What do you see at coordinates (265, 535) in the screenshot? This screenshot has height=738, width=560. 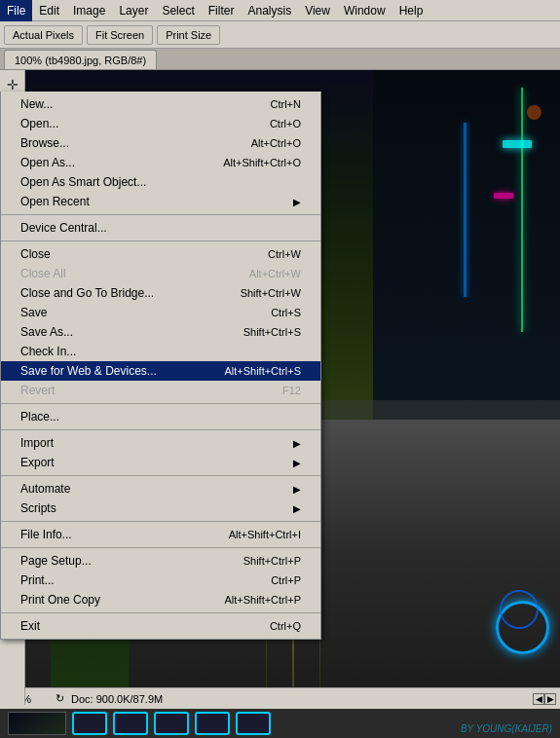 I see `menu-file-info-shortcut: Alt+Shift+Ctrl+I` at bounding box center [265, 535].